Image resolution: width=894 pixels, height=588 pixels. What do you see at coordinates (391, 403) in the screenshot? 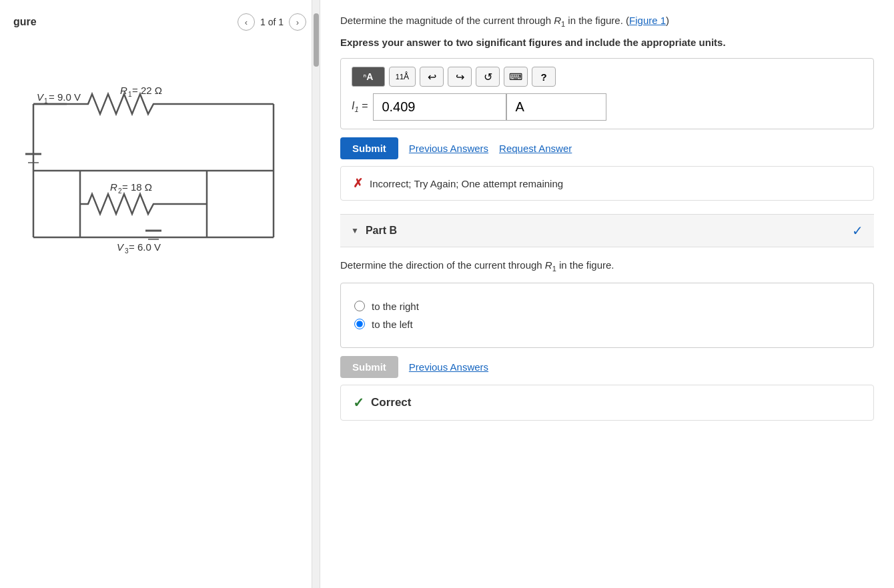
I see `correct-label: Correct` at bounding box center [391, 403].